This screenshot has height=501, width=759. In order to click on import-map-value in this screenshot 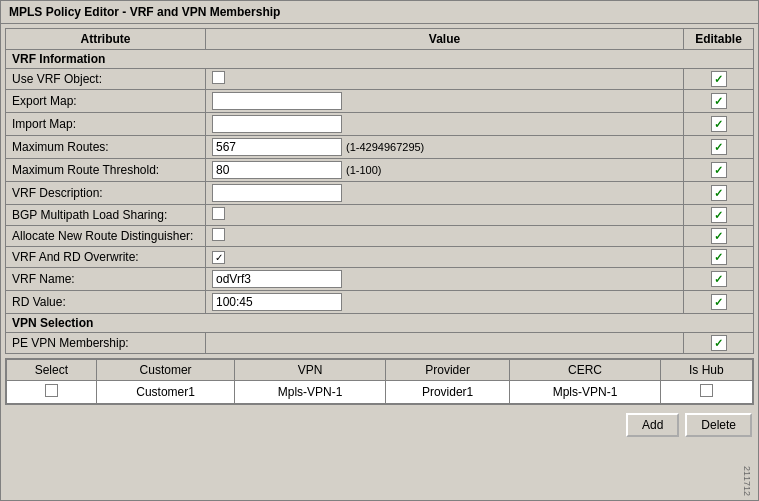, I will do `click(445, 124)`.